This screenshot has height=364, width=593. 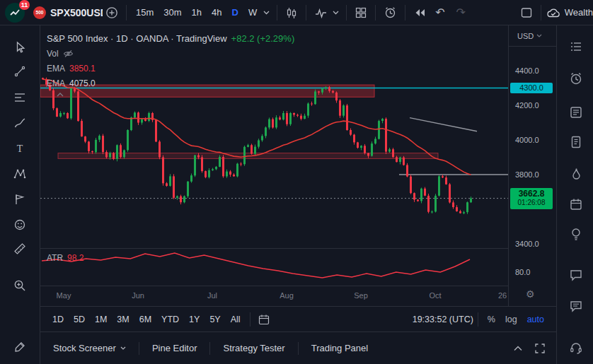 I want to click on timeframe-1h: 1h, so click(x=197, y=13).